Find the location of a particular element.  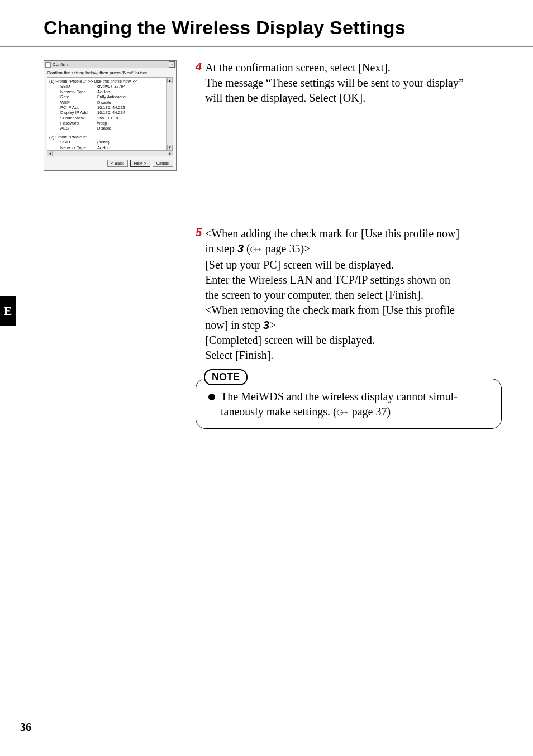

note-box: NOTE The MeiWDS and the wireless display… is located at coordinates (349, 404).